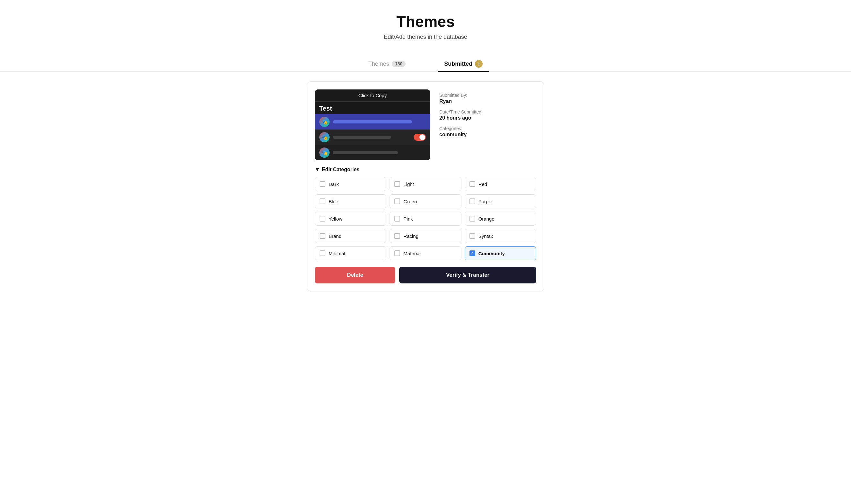 Image resolution: width=851 pixels, height=504 pixels. Describe the element at coordinates (488, 128) in the screenshot. I see `categories-label: Categories:` at that location.